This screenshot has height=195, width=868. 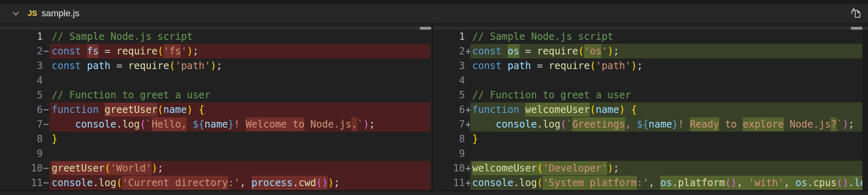 I want to click on file-name: sample.js, so click(x=60, y=13).